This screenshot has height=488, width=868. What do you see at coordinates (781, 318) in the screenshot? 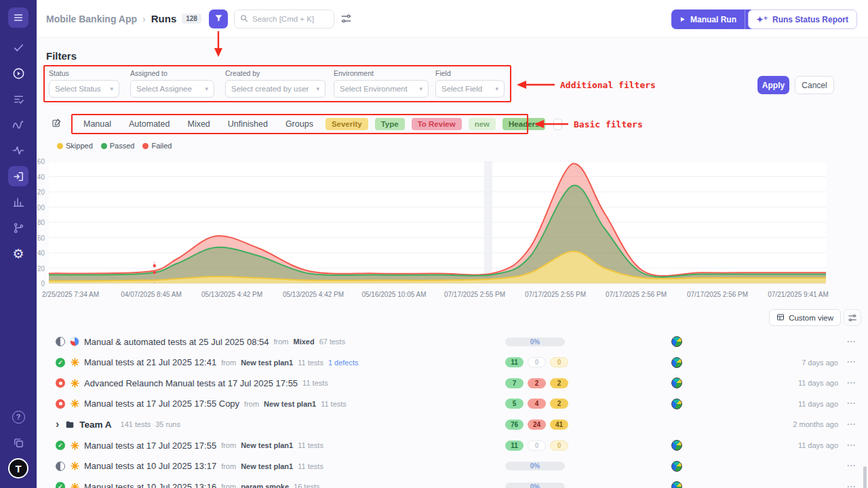
I see `layout-icon` at bounding box center [781, 318].